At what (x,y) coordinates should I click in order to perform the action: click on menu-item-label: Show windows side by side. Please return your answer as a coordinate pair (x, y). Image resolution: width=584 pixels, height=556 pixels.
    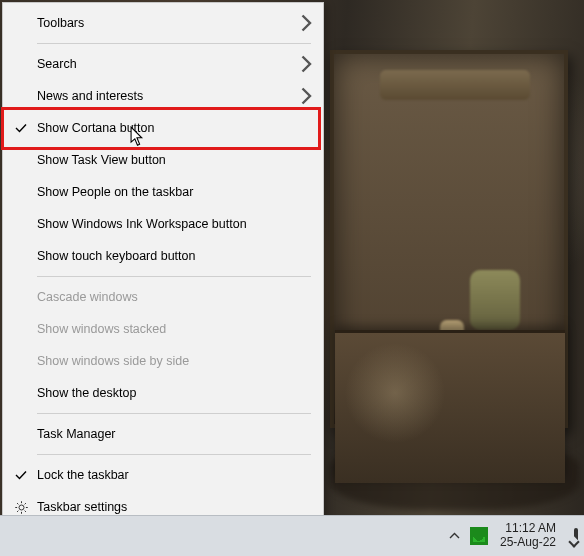
    Looking at the image, I should click on (113, 361).